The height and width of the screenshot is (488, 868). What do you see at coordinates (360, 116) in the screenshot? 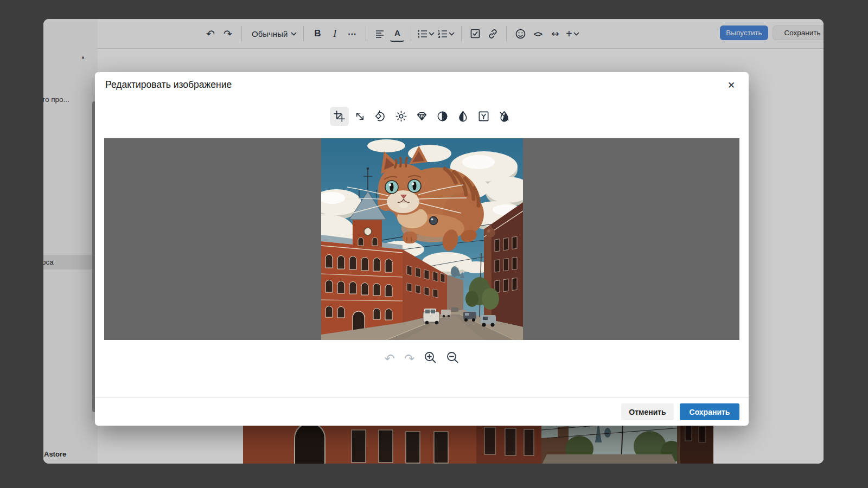
I see `resize-tool-button` at bounding box center [360, 116].